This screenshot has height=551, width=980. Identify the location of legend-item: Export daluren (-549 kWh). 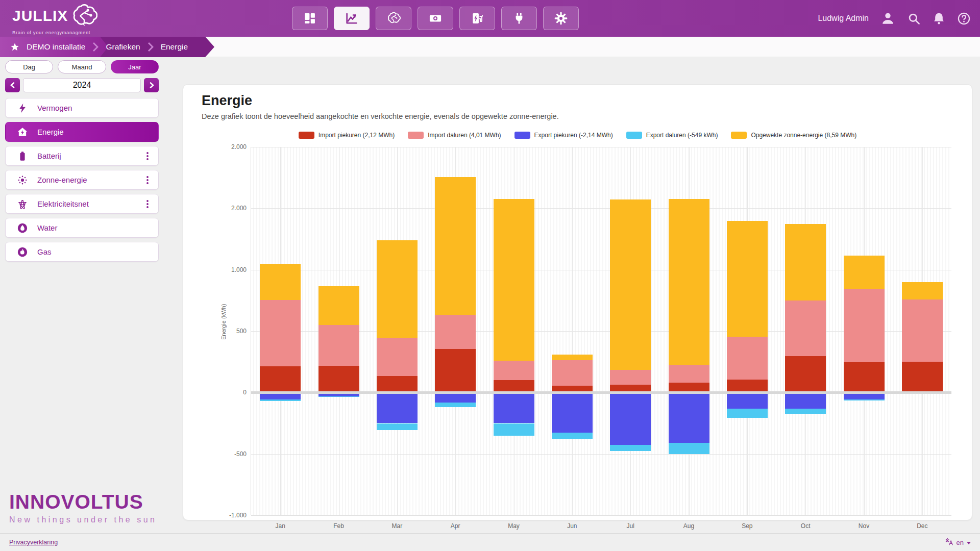
(672, 135).